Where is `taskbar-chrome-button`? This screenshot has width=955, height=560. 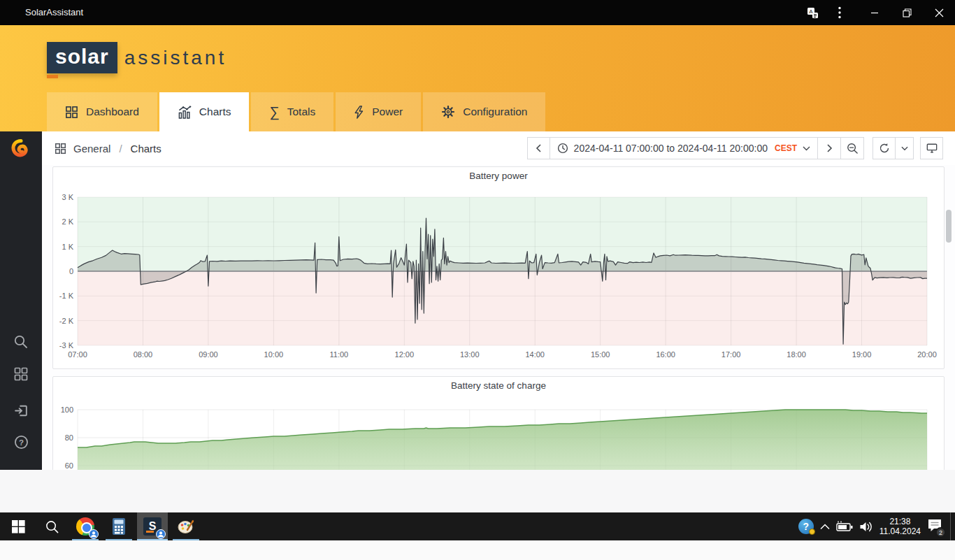
taskbar-chrome-button is located at coordinates (85, 526).